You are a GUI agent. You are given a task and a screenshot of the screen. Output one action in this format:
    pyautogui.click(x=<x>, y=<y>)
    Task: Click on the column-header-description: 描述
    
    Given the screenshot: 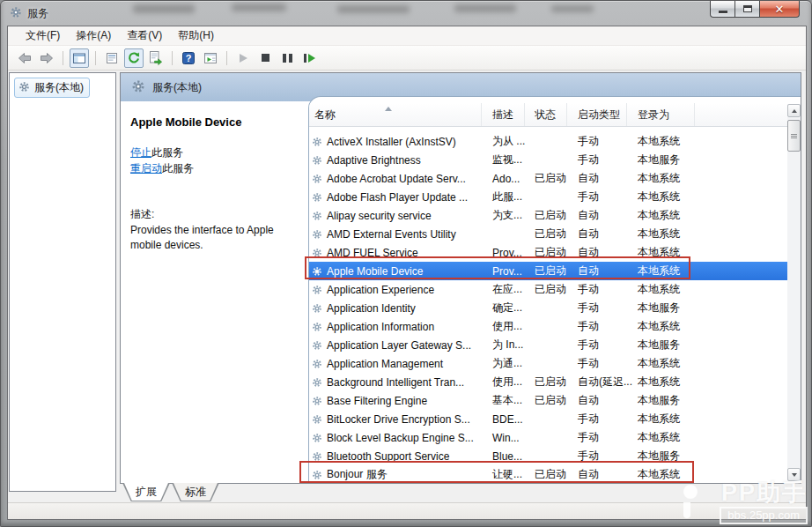 What is the action you would take?
    pyautogui.click(x=504, y=115)
    